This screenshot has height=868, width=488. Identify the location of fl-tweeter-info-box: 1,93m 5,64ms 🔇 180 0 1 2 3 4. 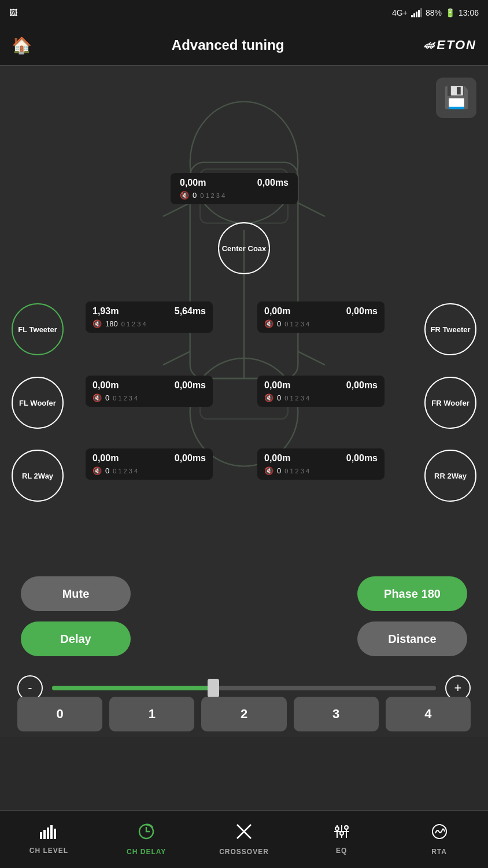
(149, 317).